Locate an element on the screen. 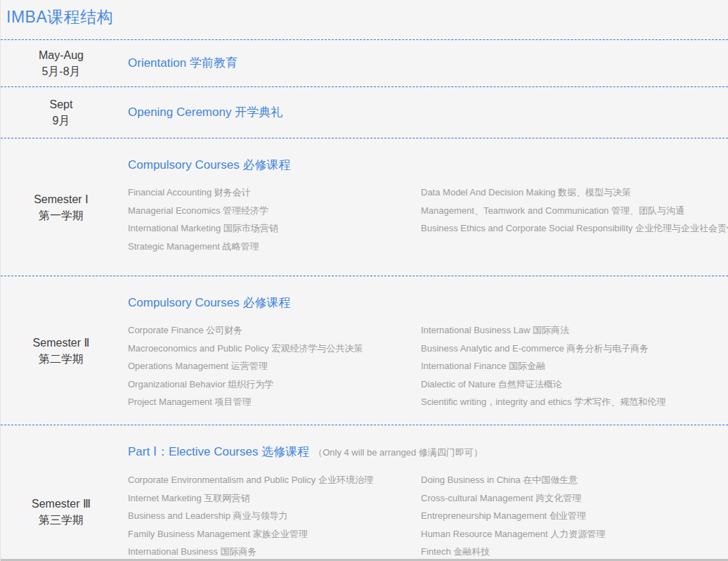  course-item: Managerial Economics 管理经济学 is located at coordinates (274, 211).